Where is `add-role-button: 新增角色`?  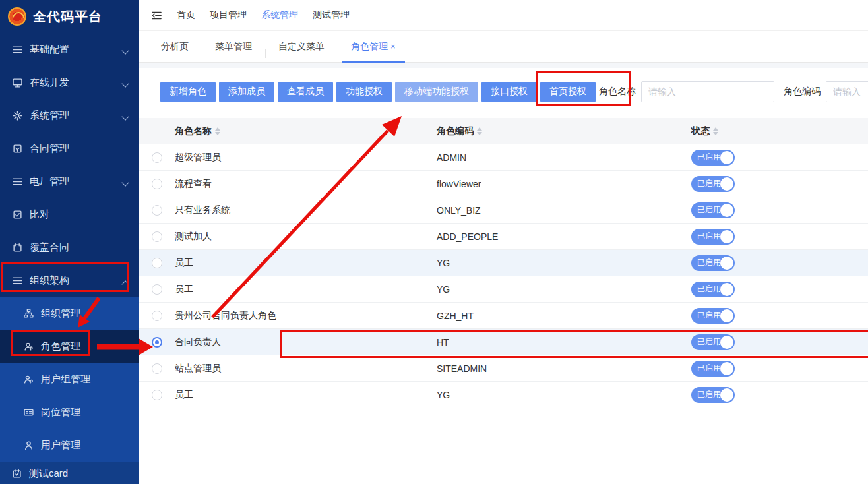 add-role-button: 新增角色 is located at coordinates (188, 92).